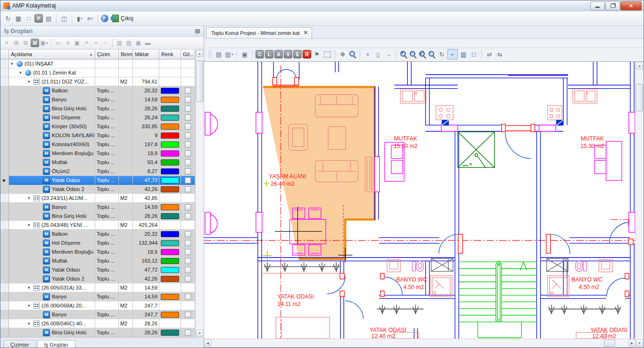 This screenshot has height=348, width=644. What do you see at coordinates (98, 154) in the screenshot?
I see `table-row: MMerdiven BoşluğuToplu ...18,9` at bounding box center [98, 154].